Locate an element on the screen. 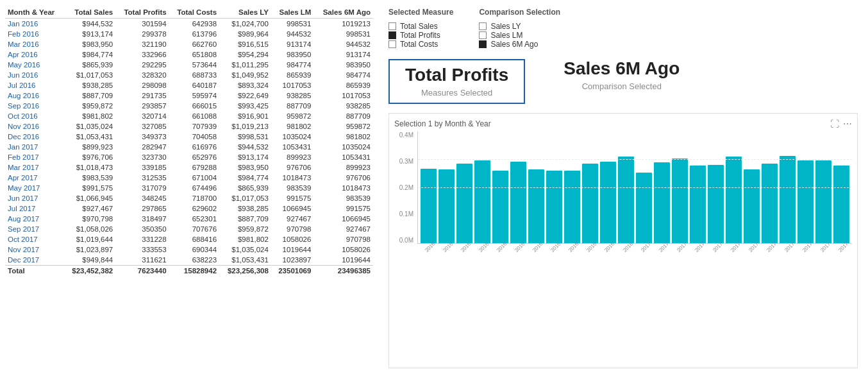 The image size is (868, 376). table-cell: Apr 2017 is located at coordinates (35, 178).